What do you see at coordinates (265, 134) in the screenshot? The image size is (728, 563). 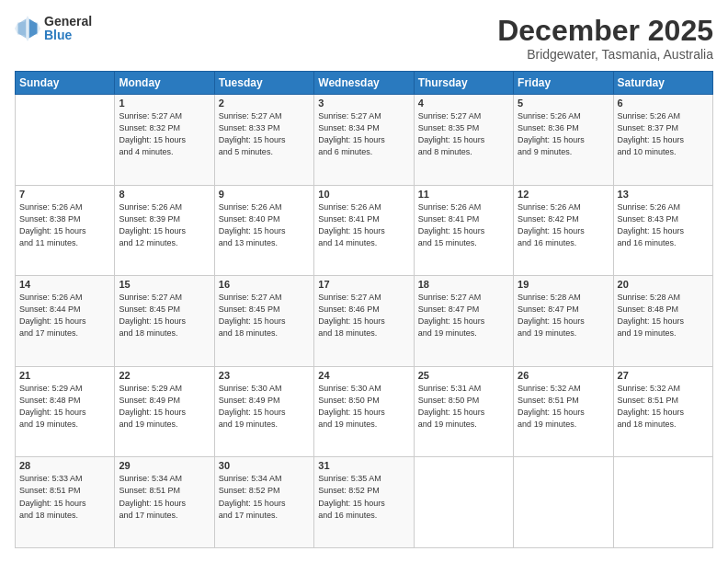 I see `day-info: Sunrise: 5:27 AMSunset: 8:33 PMDaylight:…` at bounding box center [265, 134].